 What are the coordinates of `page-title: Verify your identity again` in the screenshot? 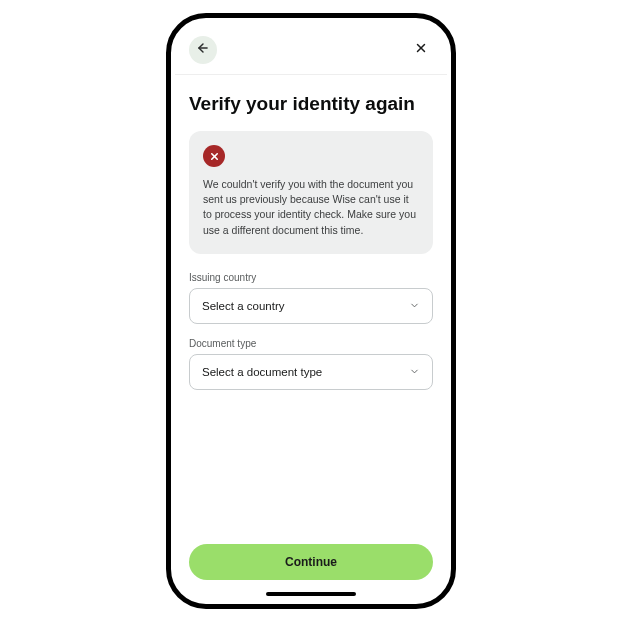 It's located at (311, 104).